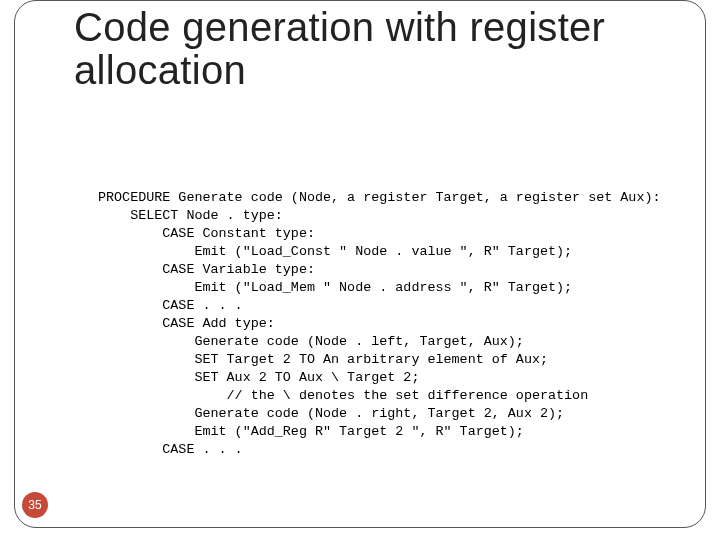  I want to click on slide-title: Code generation with register allocation, so click(397, 49).